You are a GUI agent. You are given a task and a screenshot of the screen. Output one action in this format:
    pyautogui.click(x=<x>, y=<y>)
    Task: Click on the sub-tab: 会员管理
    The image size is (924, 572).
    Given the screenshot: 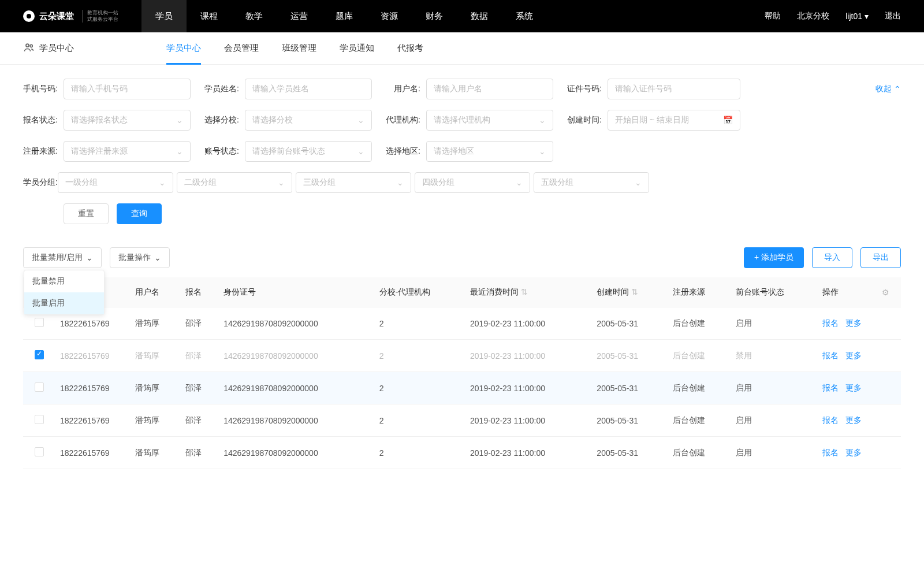 What is the action you would take?
    pyautogui.click(x=241, y=49)
    